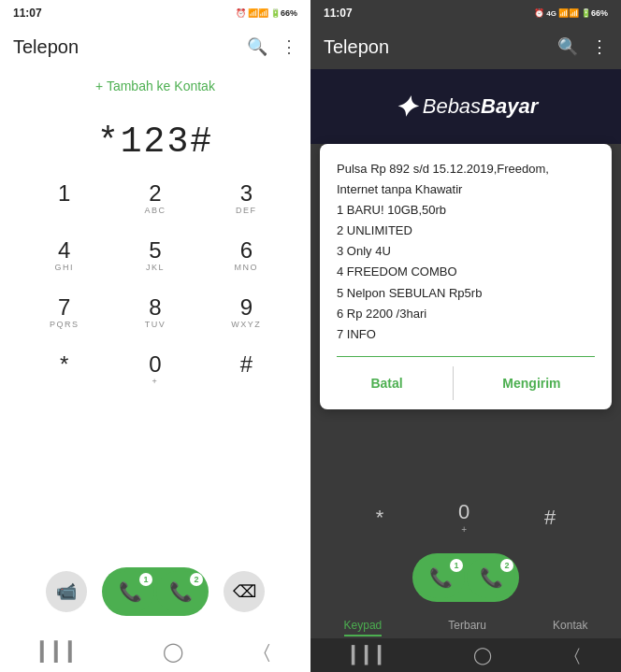 This screenshot has width=621, height=672. I want to click on left-status-bar: 11:07 ⏰ 📶📶 🔋66%, so click(155, 12).